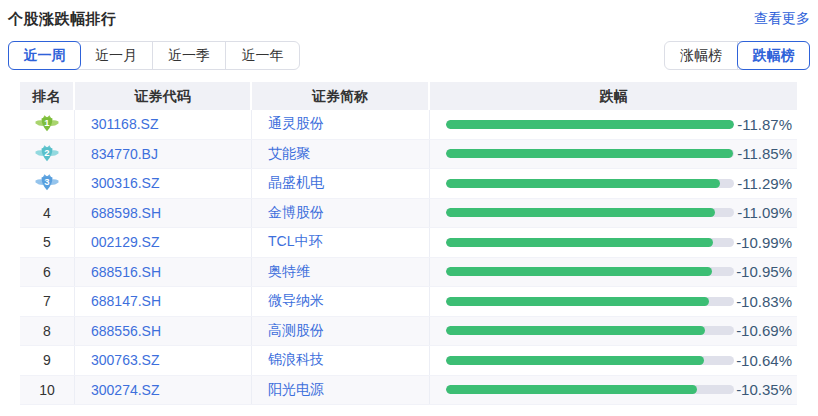 This screenshot has height=416, width=818. Describe the element at coordinates (614, 96) in the screenshot. I see `column-header-3: 跌幅` at that location.